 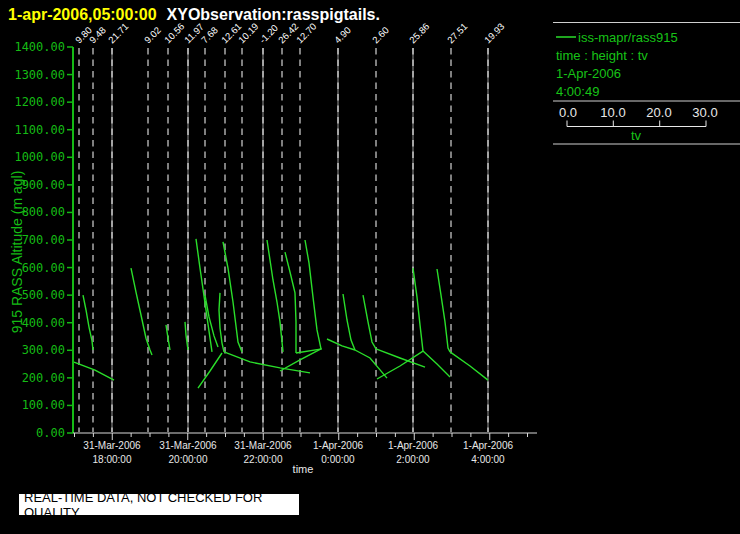 I want to click on tv-scale-label: tv, so click(x=636, y=136).